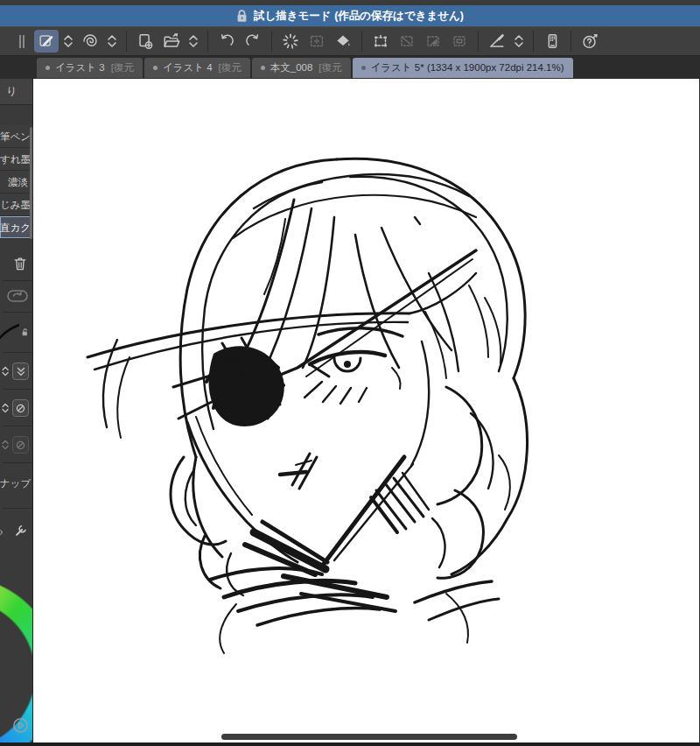 The width and height of the screenshot is (700, 746). Describe the element at coordinates (198, 68) in the screenshot. I see `tab-illust-4: イラスト 4[復元` at that location.